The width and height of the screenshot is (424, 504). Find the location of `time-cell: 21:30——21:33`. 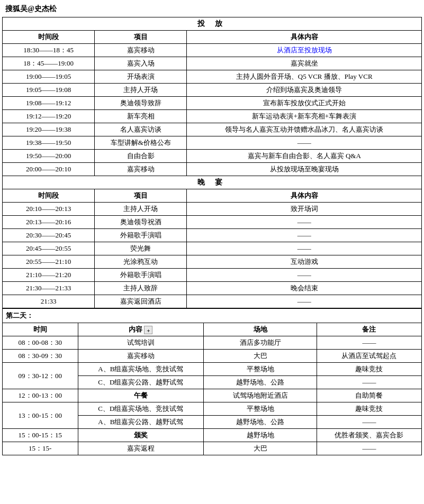

time-cell: 21:30——21:33 is located at coordinates (49, 289).